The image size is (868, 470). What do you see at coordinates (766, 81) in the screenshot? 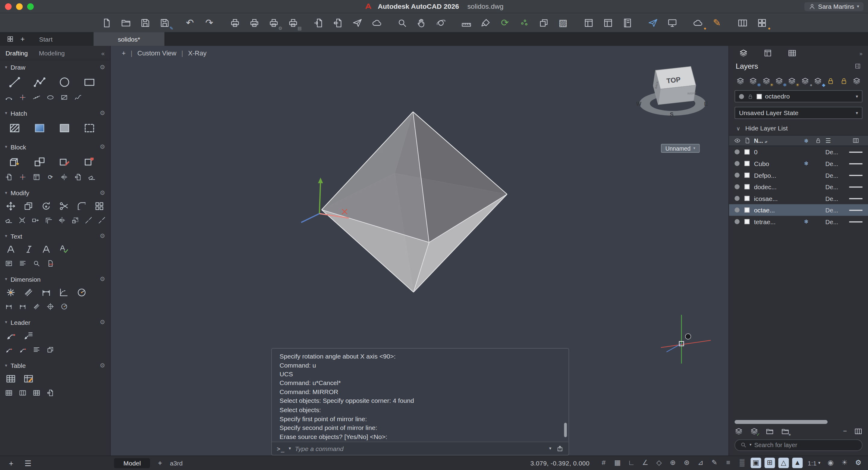
I see `thaw-all-layers-icon: ☀` at bounding box center [766, 81].